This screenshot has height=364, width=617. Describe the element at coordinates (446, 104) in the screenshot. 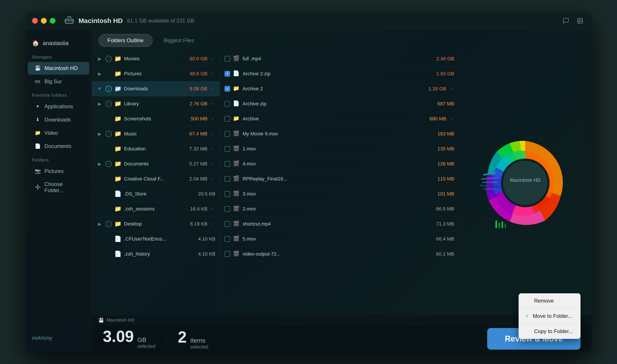

I see `detail-size-3: 687 MB` at that location.